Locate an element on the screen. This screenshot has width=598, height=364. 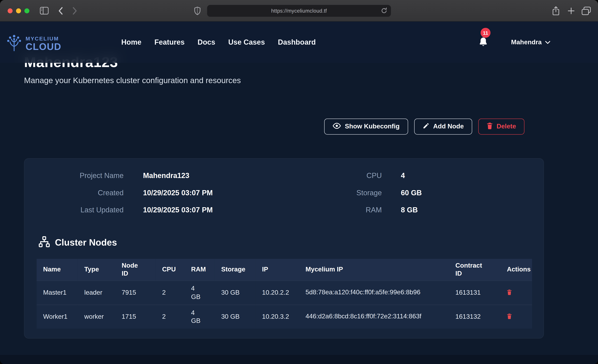
forward-icon is located at coordinates (75, 11).